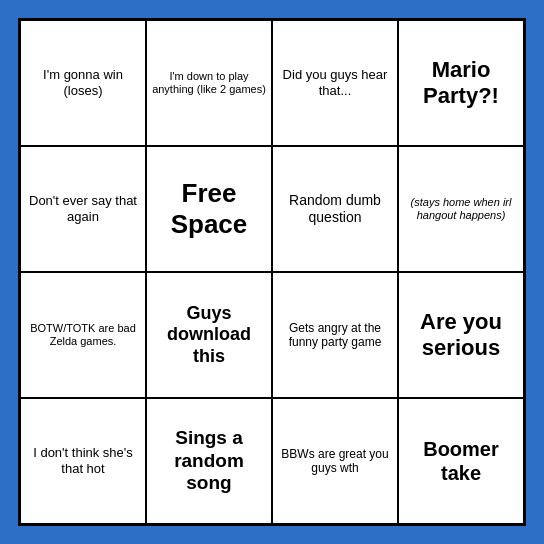  What do you see at coordinates (83, 335) in the screenshot?
I see `bingo-cell-r3c1: BOTW/TOTK are bad Zelda games.` at bounding box center [83, 335].